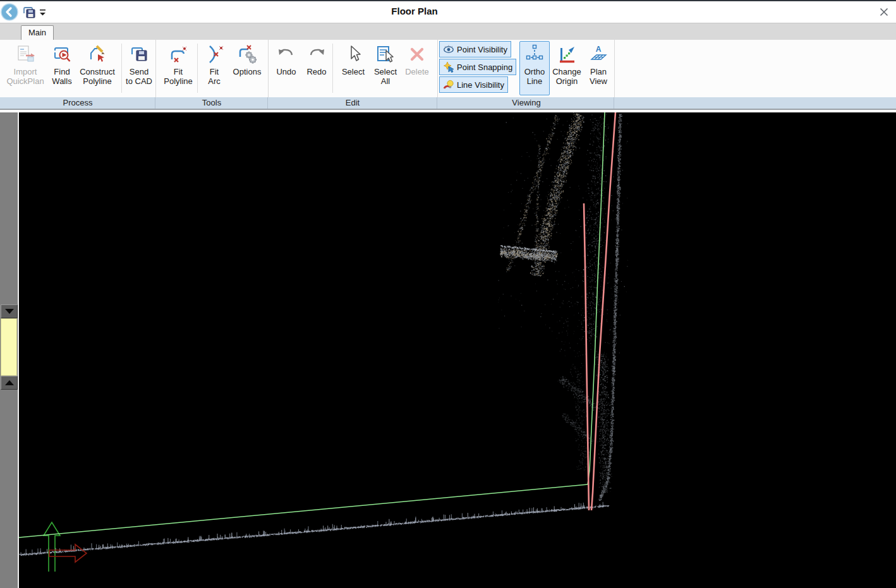 The height and width of the screenshot is (588, 896). I want to click on fit-arc-label-2: Arc, so click(214, 81).